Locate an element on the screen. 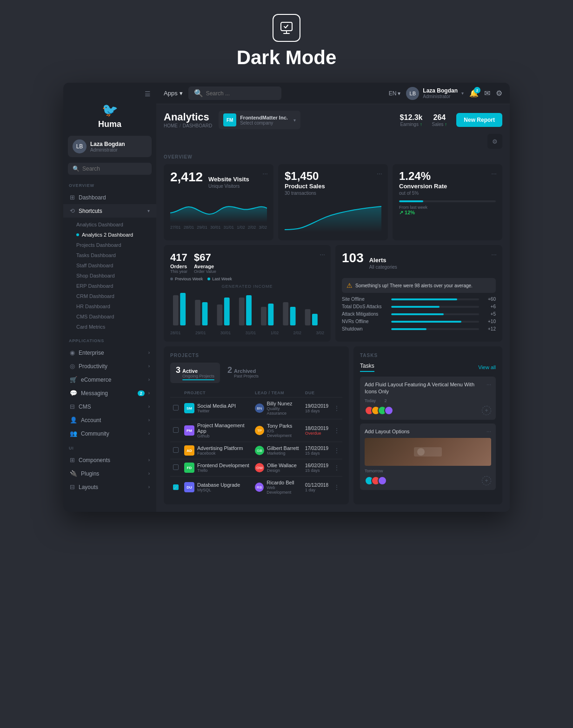 The height and width of the screenshot is (728, 573). topbar-search: 🔍 is located at coordinates (235, 93).